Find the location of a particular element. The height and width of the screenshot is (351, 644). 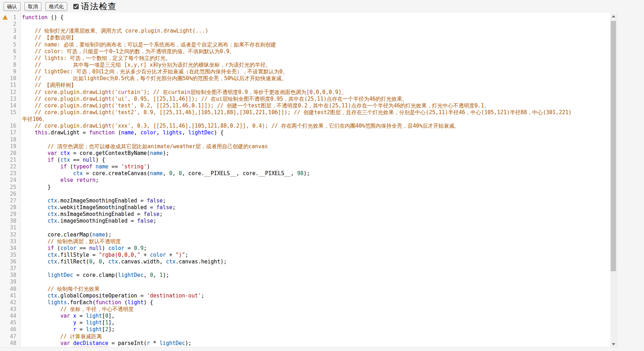

code-line: 22 if (typeof name == 'string') is located at coordinates (305, 167).